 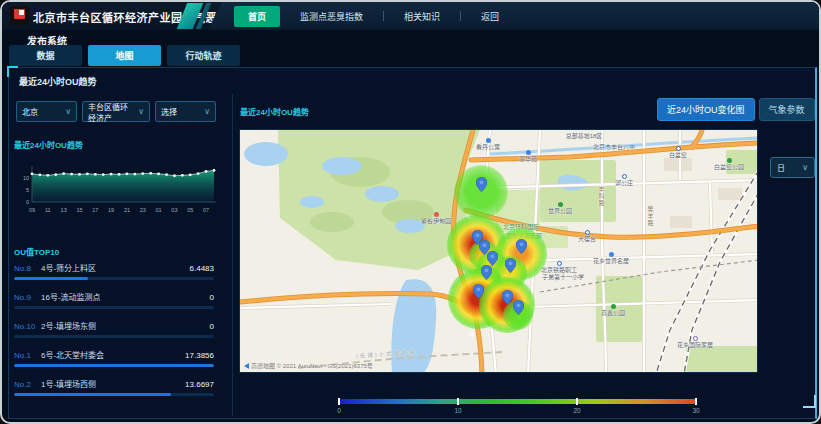 I want to click on svg-text: 07, so click(x=206, y=210).